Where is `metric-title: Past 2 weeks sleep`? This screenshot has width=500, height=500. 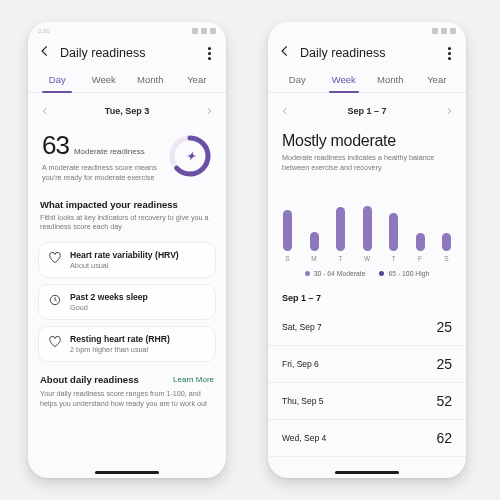
metric-title: Past 2 weeks sleep is located at coordinates (109, 297).